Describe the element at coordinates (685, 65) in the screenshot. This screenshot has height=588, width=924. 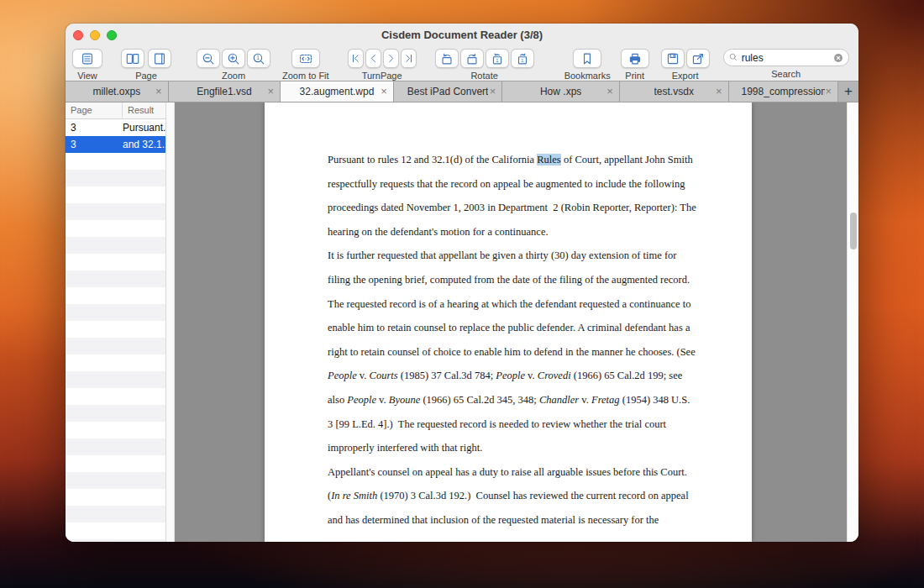
I see `toolbar-group-export: Export` at that location.